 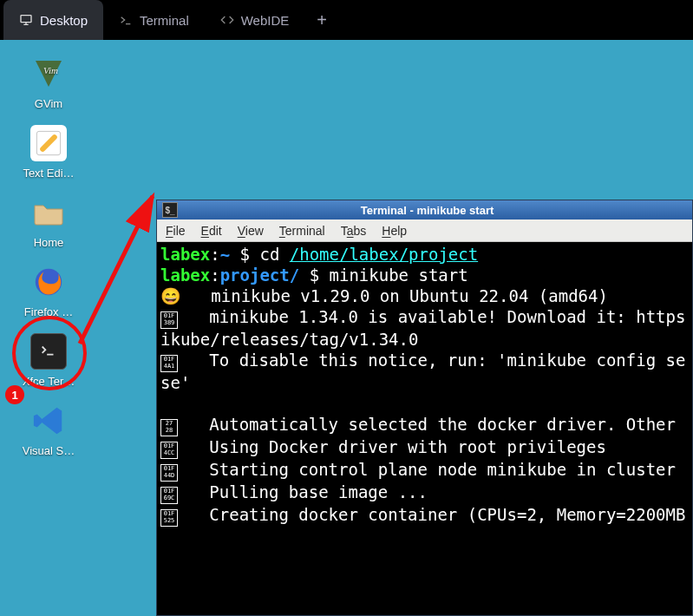 I want to click on menu-terminal: Terminal, so click(x=302, y=231).